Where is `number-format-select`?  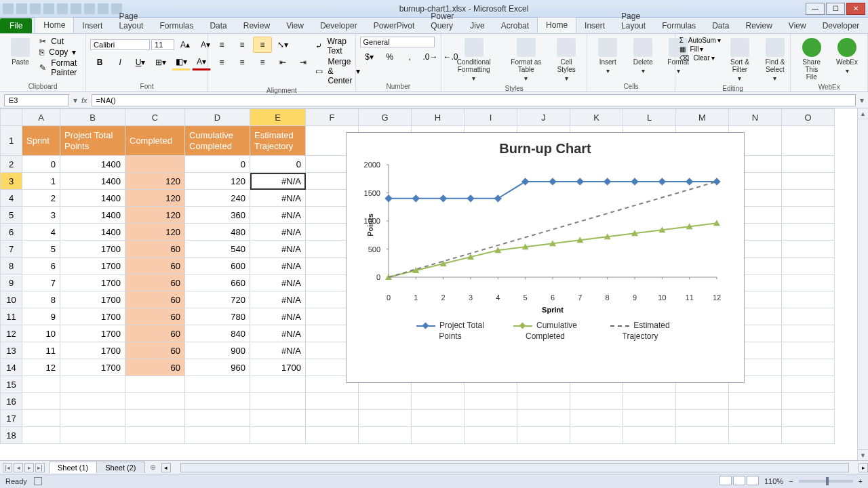
number-format-select is located at coordinates (397, 42).